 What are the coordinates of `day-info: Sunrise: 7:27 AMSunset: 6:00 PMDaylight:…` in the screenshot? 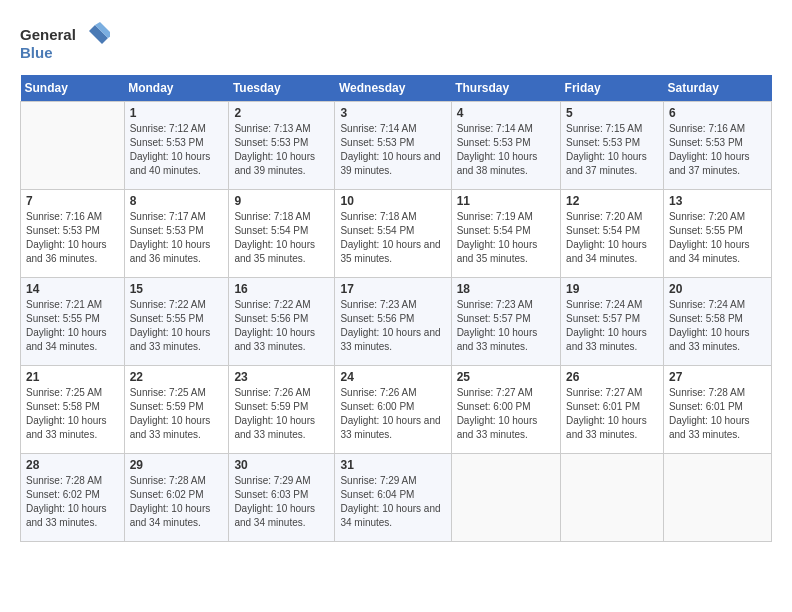 It's located at (506, 414).